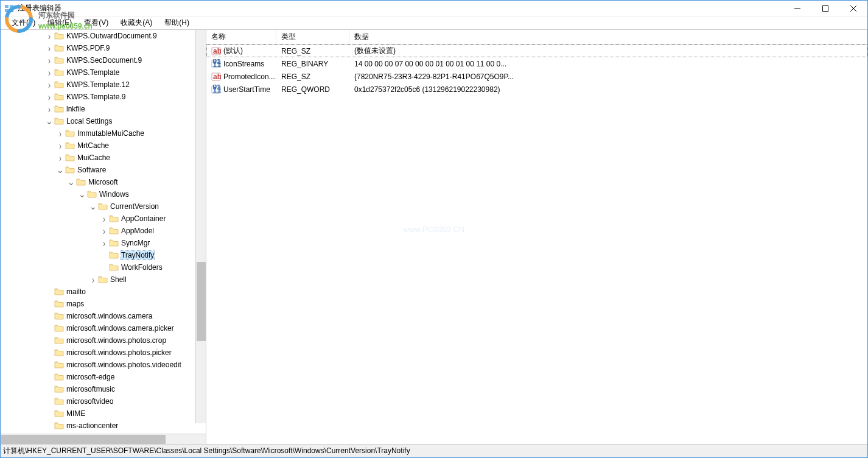 The image size is (868, 458). What do you see at coordinates (103, 340) in the screenshot?
I see `tree-item: microsoft.windows.photos.crop` at bounding box center [103, 340].